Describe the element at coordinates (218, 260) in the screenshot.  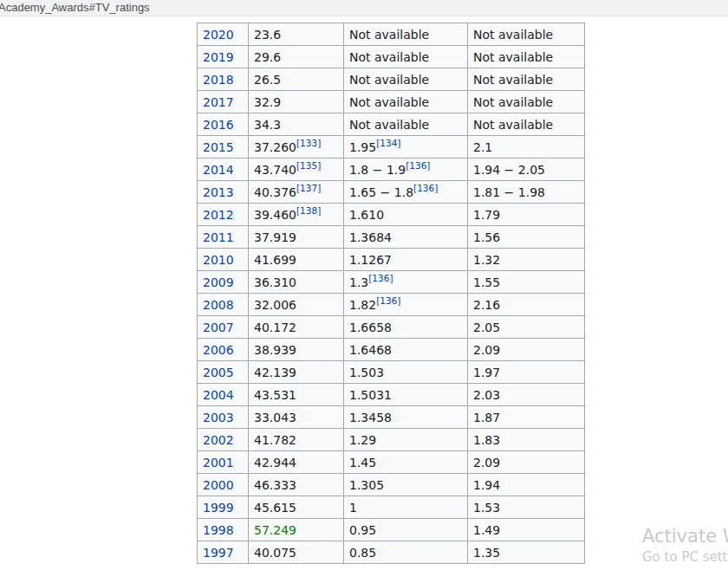
I see `year-link: 2010` at that location.